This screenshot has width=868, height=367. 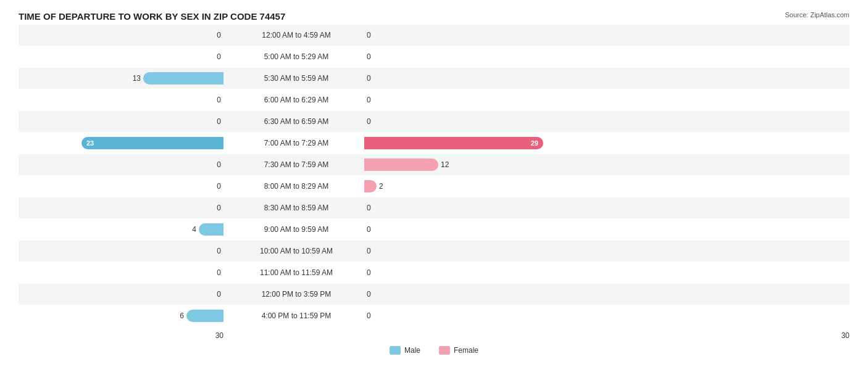 I want to click on female-value: 12, so click(x=448, y=165).